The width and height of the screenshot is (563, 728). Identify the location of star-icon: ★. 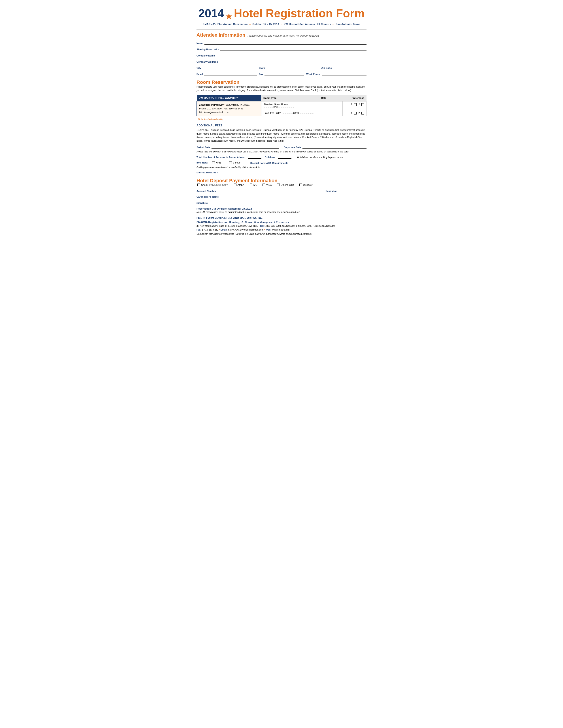
(229, 16).